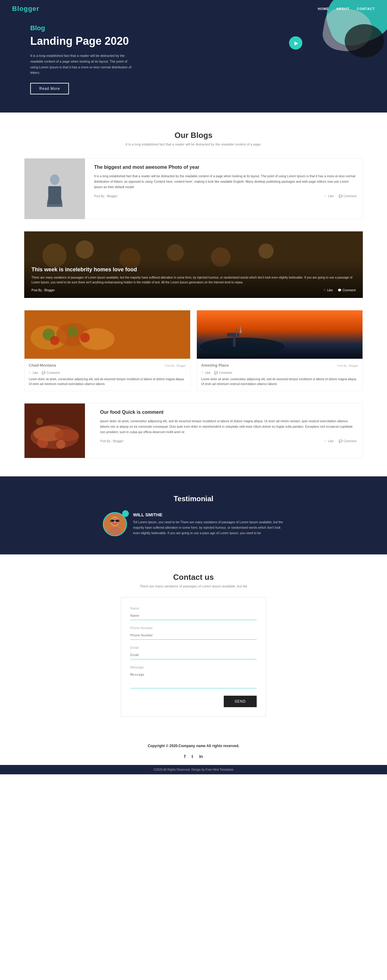 Image resolution: width=387 pixels, height=980 pixels. I want to click on phone-label: Phone Number, so click(194, 628).